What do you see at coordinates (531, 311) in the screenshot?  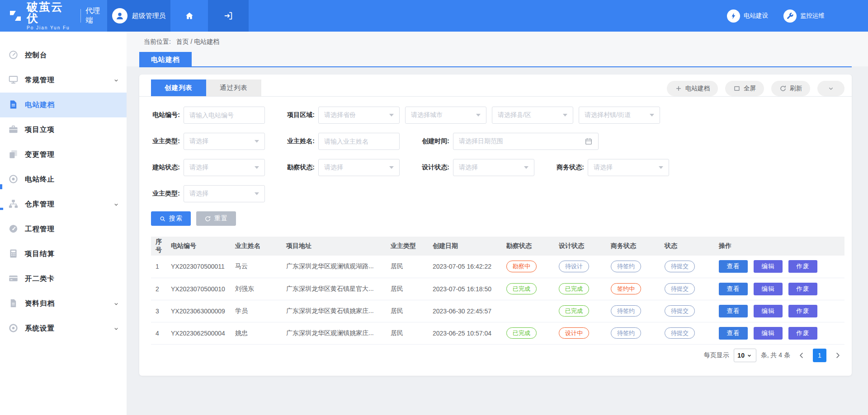 I see `cell-survey-status` at bounding box center [531, 311].